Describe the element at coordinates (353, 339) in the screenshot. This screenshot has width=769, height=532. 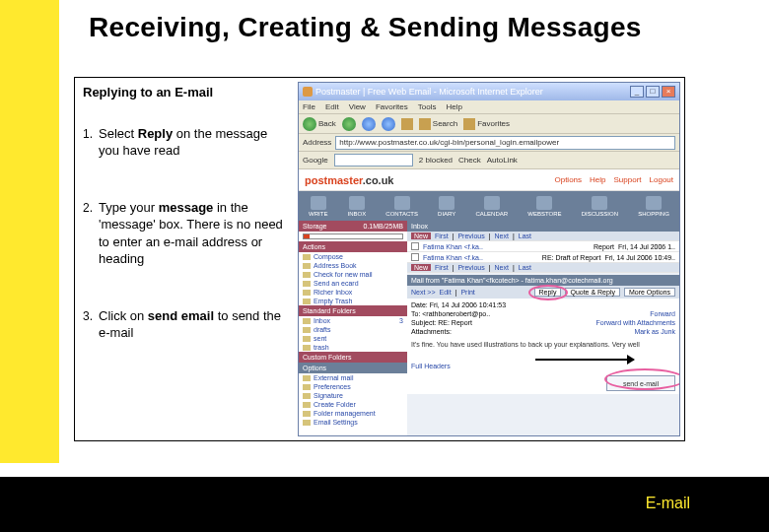
I see `folder-sent: sent` at that location.